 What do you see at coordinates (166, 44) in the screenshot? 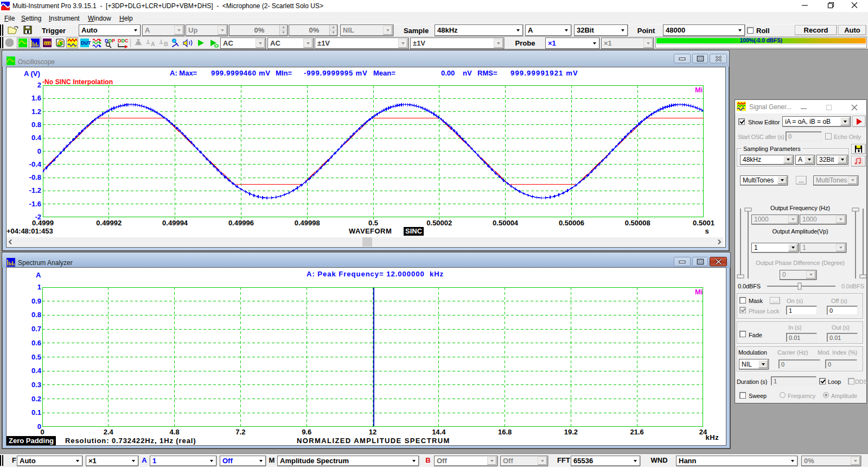
I see `svg-text: B` at bounding box center [166, 44].